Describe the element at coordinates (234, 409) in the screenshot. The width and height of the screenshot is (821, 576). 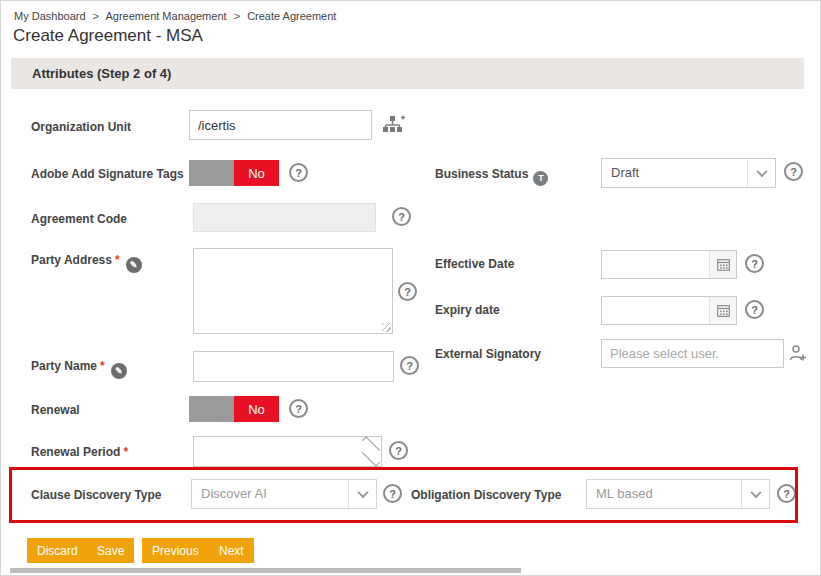
I see `renewal-toggle: No` at that location.